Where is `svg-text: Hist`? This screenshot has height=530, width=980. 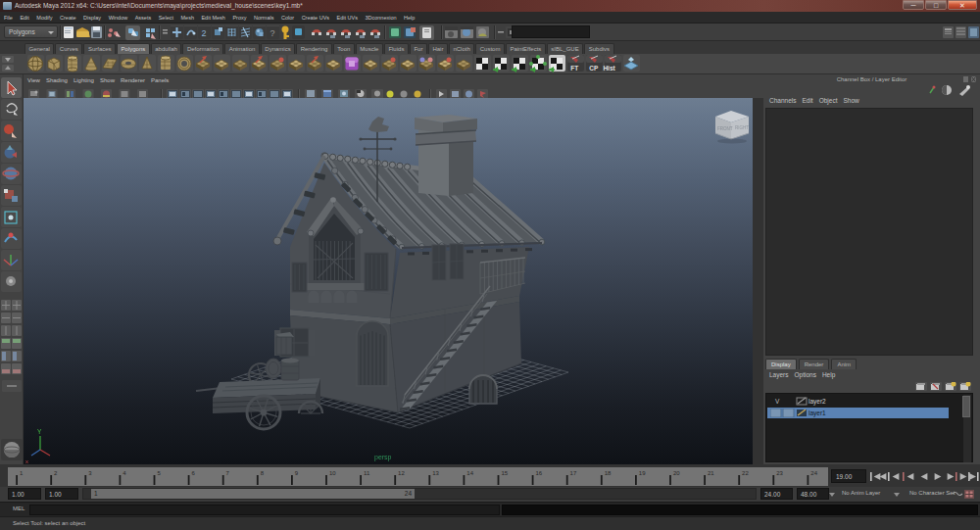 svg-text: Hist is located at coordinates (610, 69).